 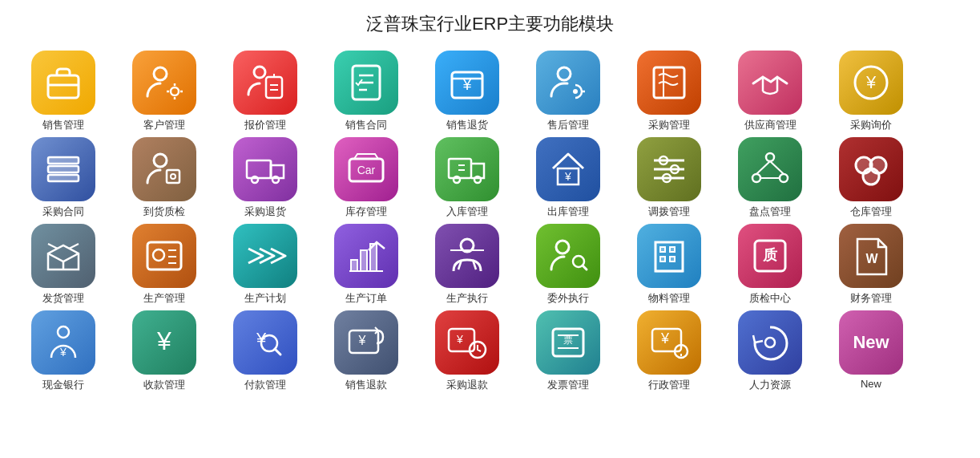 What do you see at coordinates (467, 385) in the screenshot?
I see `module-label-cqtk: 采购退款` at bounding box center [467, 385].